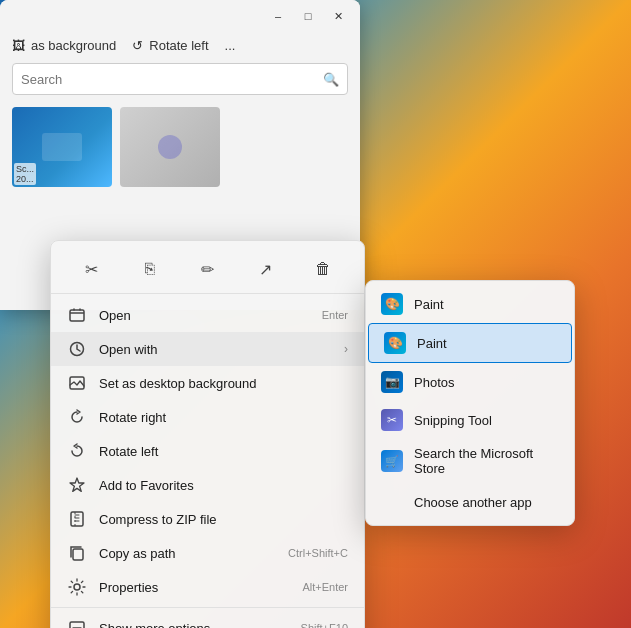 This screenshot has height=628, width=631. What do you see at coordinates (278, 16) in the screenshot?
I see `minimize-button: –` at bounding box center [278, 16].